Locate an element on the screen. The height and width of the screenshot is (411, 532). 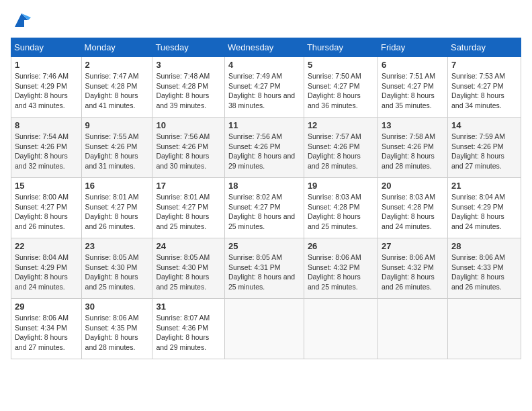
calendar-cell: 25Sunrise: 8:05 AMSunset: 4:31 PMDayligh… is located at coordinates (264, 269).